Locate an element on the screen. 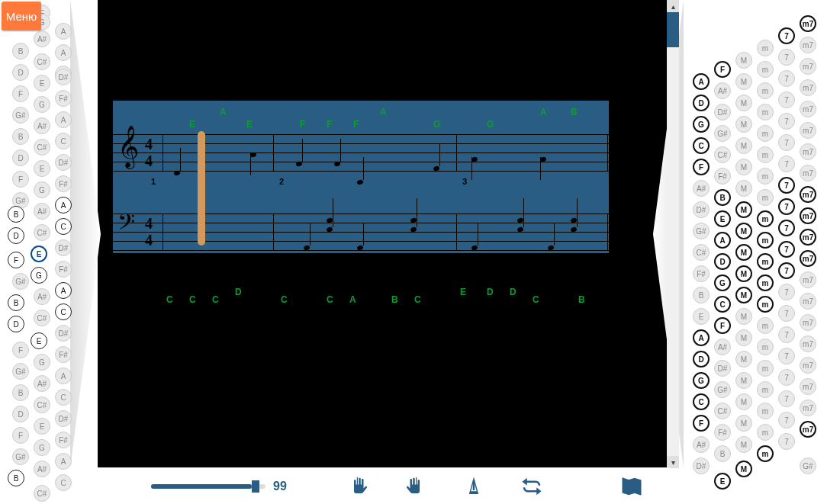 This screenshot has width=827, height=504. left-key-F#: F# is located at coordinates (63, 269).